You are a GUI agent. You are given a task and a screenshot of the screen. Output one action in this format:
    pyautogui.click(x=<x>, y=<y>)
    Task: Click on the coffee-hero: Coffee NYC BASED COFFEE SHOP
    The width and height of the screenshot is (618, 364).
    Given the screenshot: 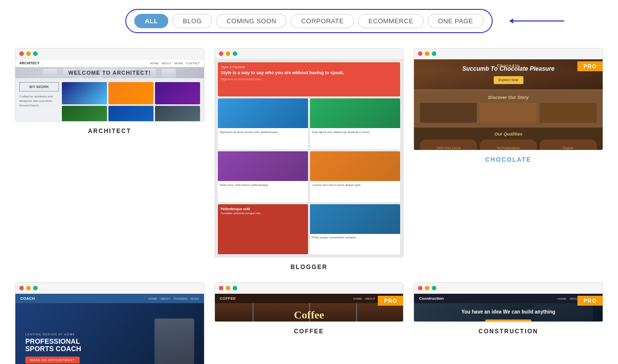 What is the action you would take?
    pyautogui.click(x=309, y=313)
    